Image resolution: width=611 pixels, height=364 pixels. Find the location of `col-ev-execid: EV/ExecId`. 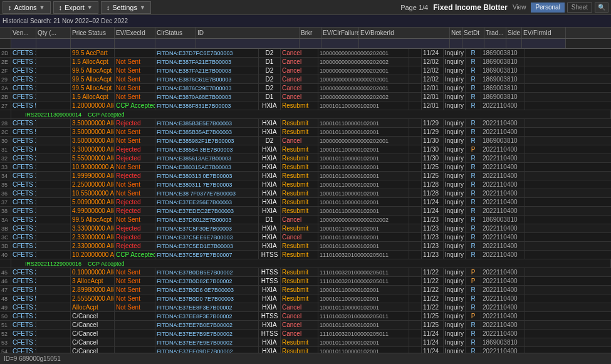

col-ev-execid: EV/ExecId is located at coordinates (135, 33).